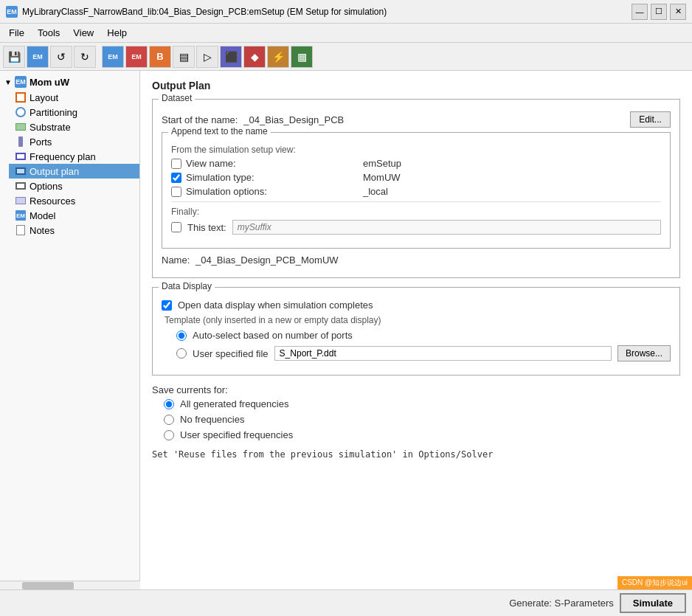 This screenshot has width=692, height=616. Describe the element at coordinates (416, 177) in the screenshot. I see `sim-type-row: Simulation type: MomUW` at that location.